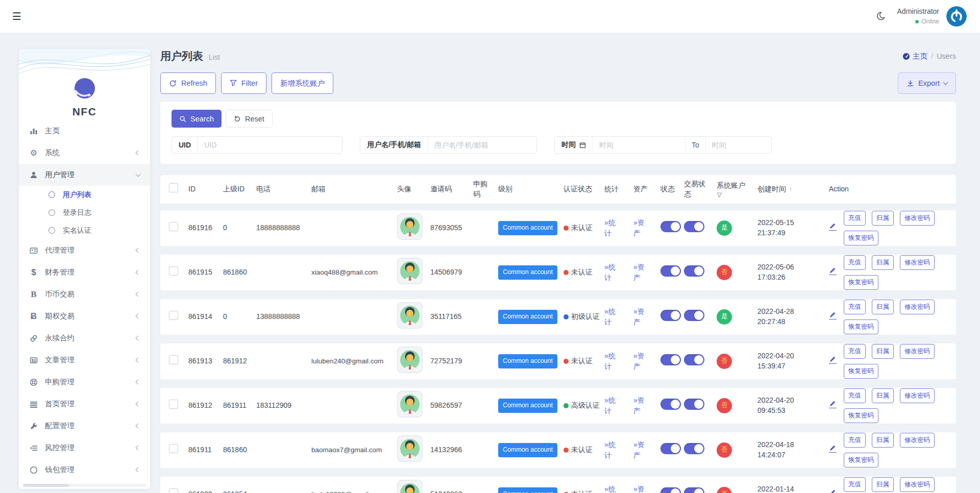 The image size is (980, 493). Describe the element at coordinates (302, 83) in the screenshot. I see `add-system-account-button: 新增系统账户` at that location.